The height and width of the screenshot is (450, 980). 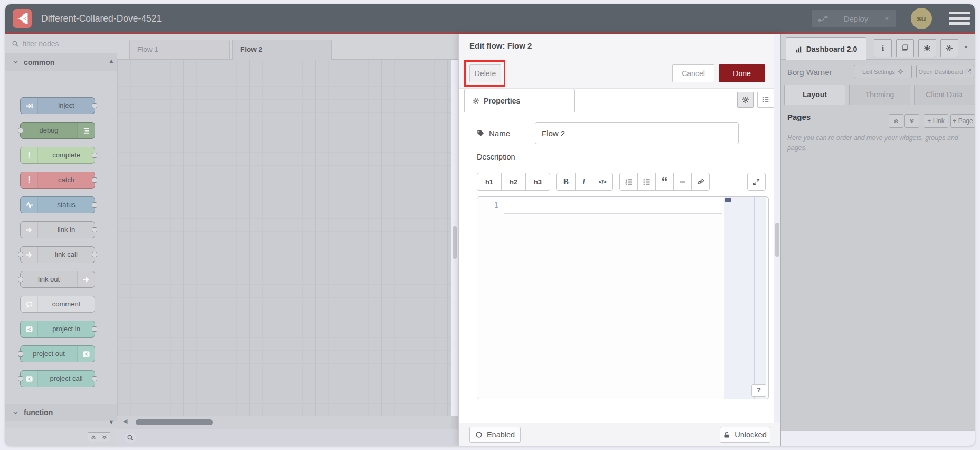 I want to click on flow-tab-2: Flow 2, so click(x=282, y=50).